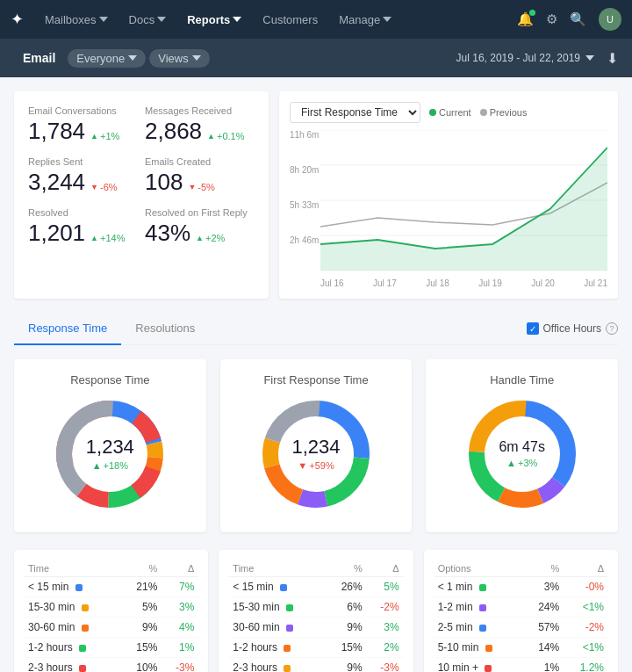  Describe the element at coordinates (316, 19) in the screenshot. I see `top-nav: ✦ Mailboxes Docs Reports Customers Manag…` at that location.